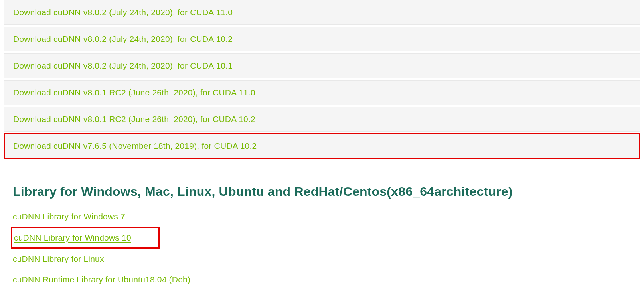 The width and height of the screenshot is (644, 306). Describe the element at coordinates (322, 119) in the screenshot. I see `accordion-item-cudnn-8.0.1rc2-cuda10.2: Download cuDNN v8.0.1 RC2 (June 26th, 20…` at that location.